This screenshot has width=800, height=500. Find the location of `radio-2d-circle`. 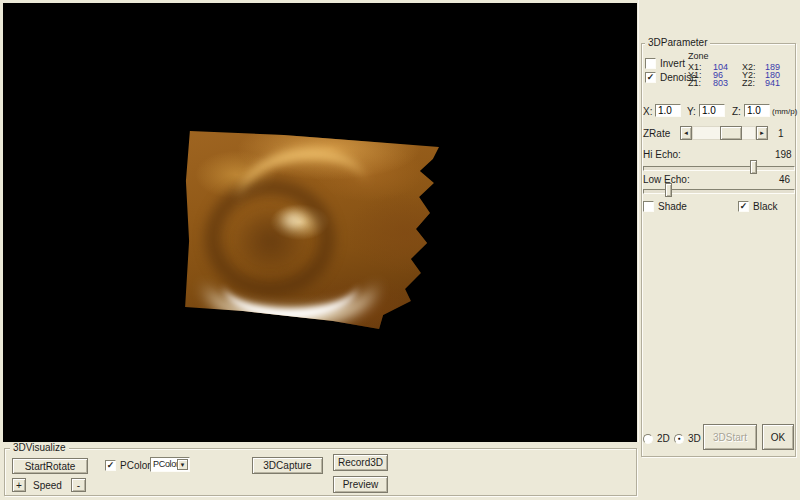

radio-2d-circle is located at coordinates (648, 439).